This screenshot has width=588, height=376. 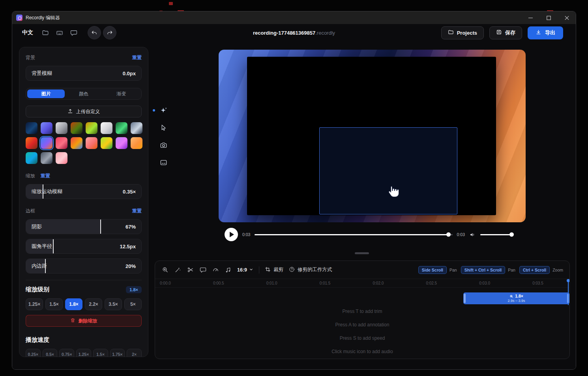 I want to click on volume-slider, so click(x=496, y=235).